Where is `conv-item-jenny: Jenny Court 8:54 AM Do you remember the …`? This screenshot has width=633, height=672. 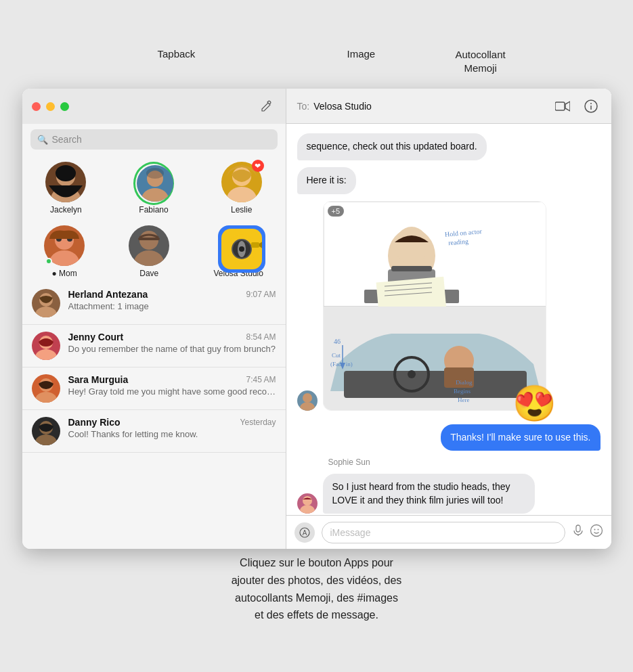
conv-item-jenny: Jenny Court 8:54 AM Do you remember the … is located at coordinates (154, 346).